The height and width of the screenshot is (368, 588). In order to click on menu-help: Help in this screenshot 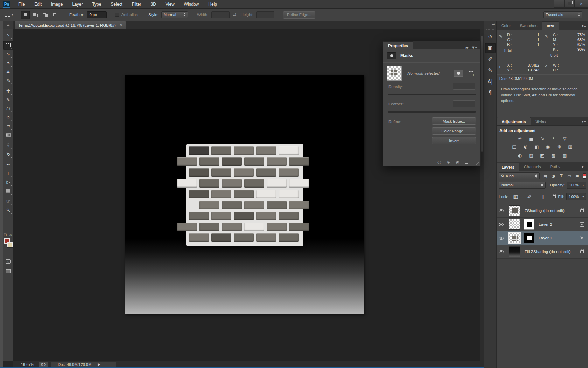, I will do `click(213, 4)`.